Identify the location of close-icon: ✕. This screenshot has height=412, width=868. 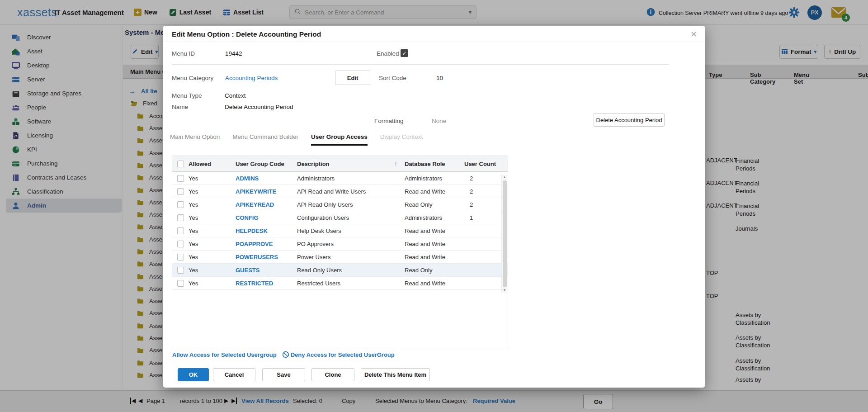
(693, 34).